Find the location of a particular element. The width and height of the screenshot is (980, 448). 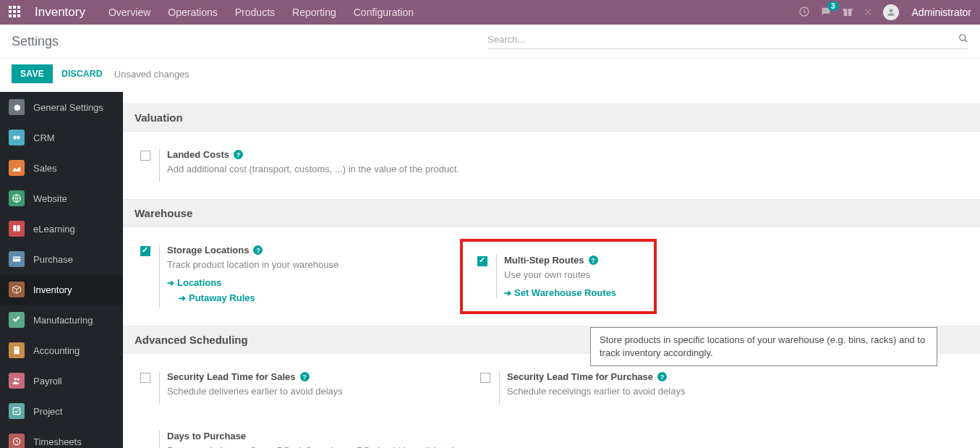

nav-menu: Overview Operations Products Reporting C… is located at coordinates (261, 12).